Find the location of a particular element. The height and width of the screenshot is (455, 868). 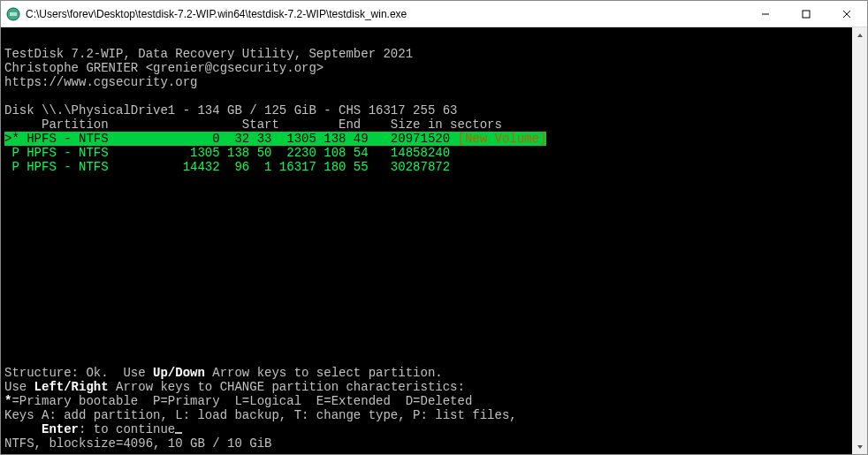

disk-info: Disk \\.\PhysicalDrive1 - 134 GB / 125 G… is located at coordinates (231, 110).